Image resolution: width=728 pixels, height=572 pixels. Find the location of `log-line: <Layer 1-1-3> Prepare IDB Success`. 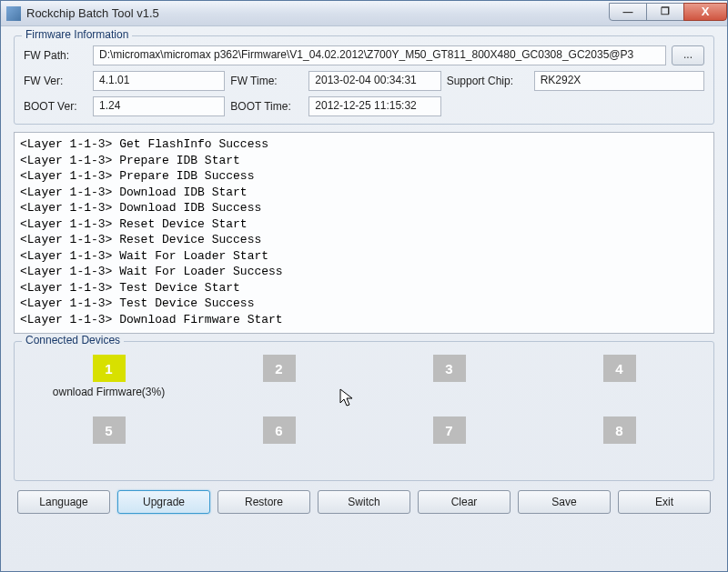

log-line: <Layer 1-1-3> Prepare IDB Success is located at coordinates (364, 176).